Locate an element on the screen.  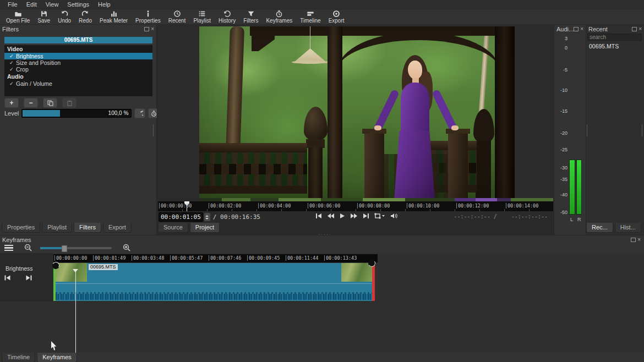
tab-keyframes: Keyframes is located at coordinates (57, 358).